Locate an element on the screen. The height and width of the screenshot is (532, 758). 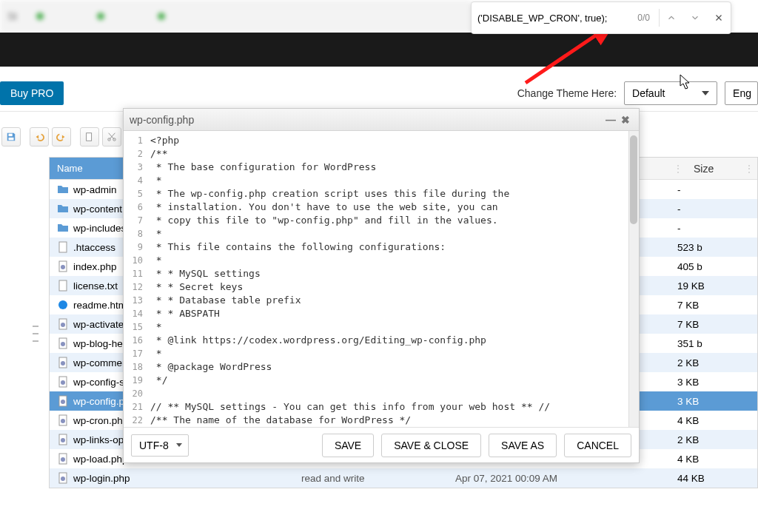
html-icon is located at coordinates (63, 305).